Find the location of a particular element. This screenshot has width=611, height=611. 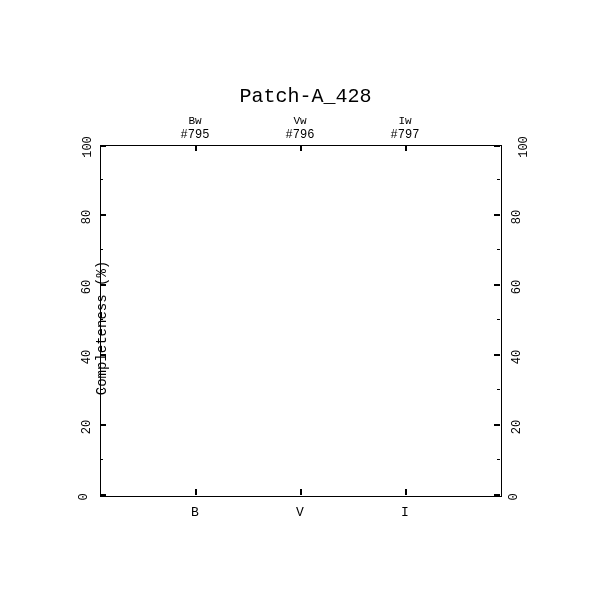

ytick-left-40: 40 is located at coordinates (87, 357).